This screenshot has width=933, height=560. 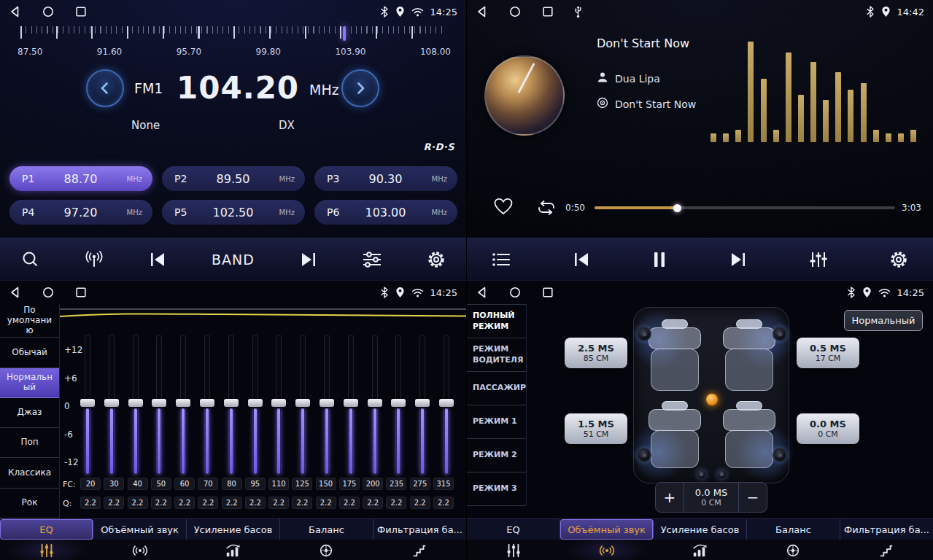 What do you see at coordinates (496, 322) in the screenshot?
I see `sf-mode-item: ПОЛНЫЙ РЕЖИМ` at bounding box center [496, 322].